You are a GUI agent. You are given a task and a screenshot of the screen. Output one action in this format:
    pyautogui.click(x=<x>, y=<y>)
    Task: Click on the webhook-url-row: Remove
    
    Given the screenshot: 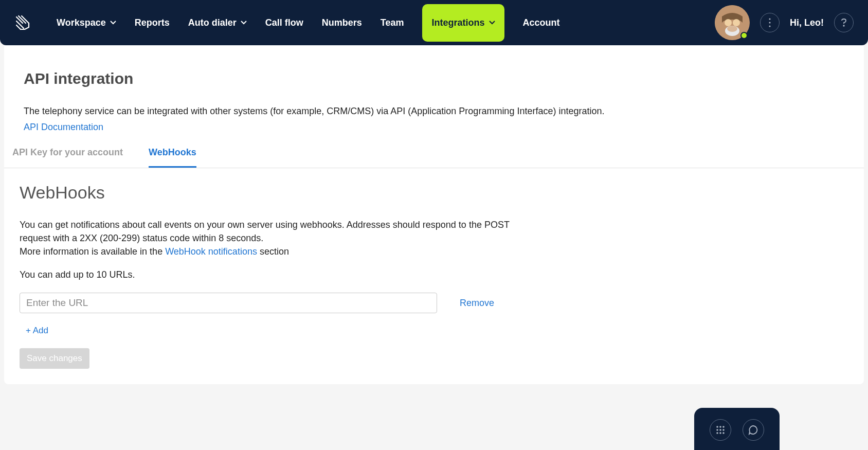 What is the action you would take?
    pyautogui.click(x=434, y=303)
    